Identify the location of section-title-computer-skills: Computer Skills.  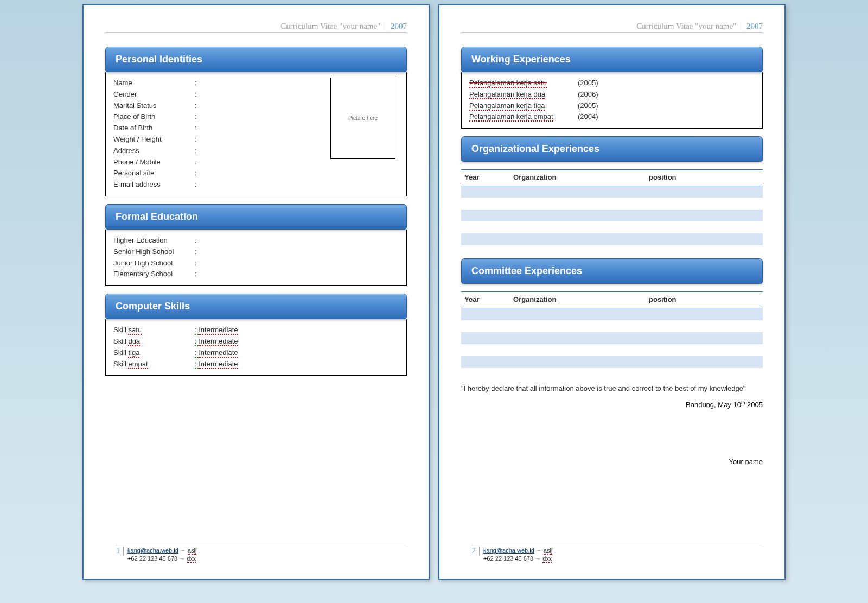
(256, 306).